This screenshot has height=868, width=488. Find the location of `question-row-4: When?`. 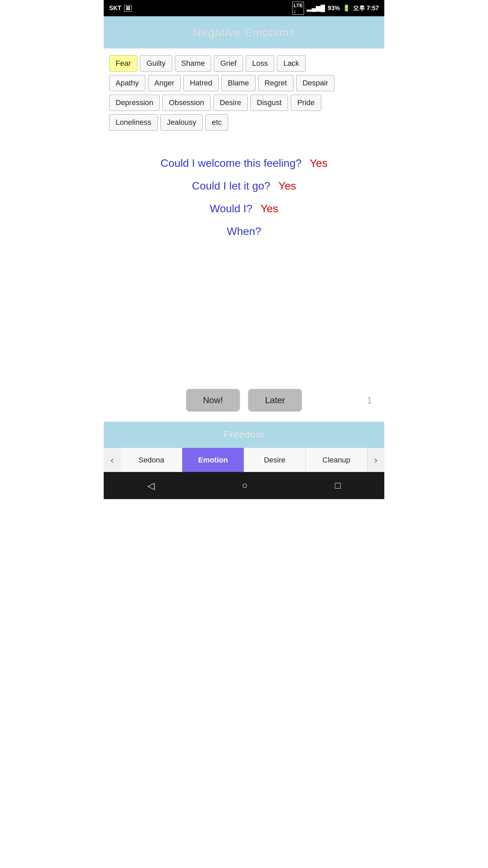

question-row-4: When? is located at coordinates (244, 231).